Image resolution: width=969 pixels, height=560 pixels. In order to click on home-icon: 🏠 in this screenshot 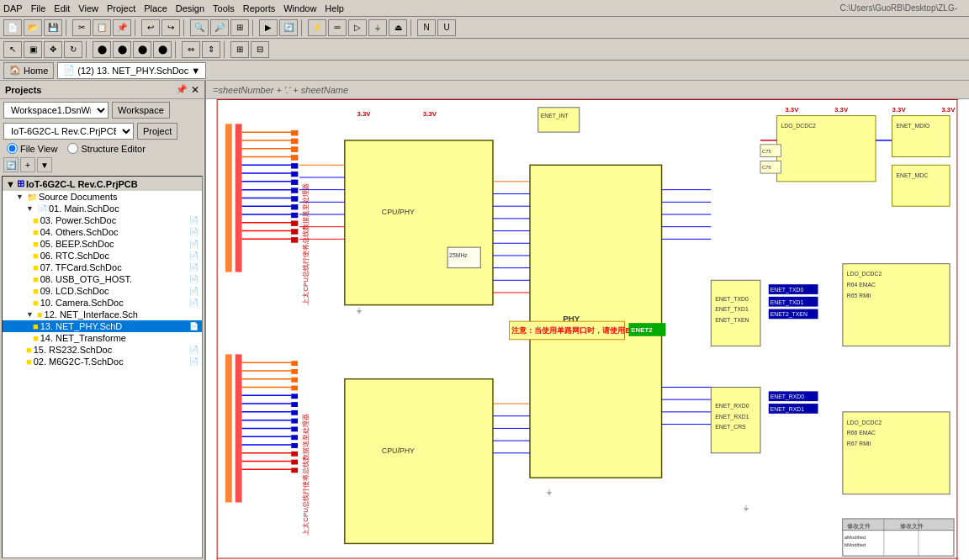, I will do `click(15, 71)`.